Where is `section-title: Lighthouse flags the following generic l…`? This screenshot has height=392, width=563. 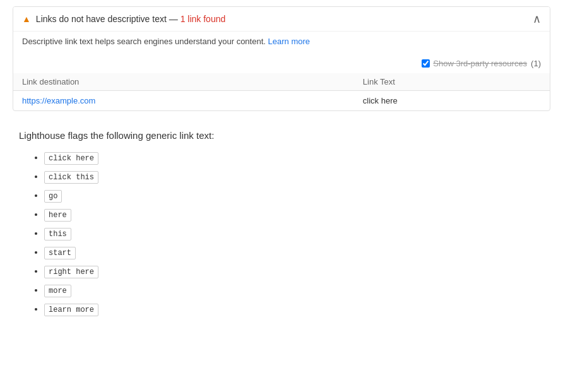 section-title: Lighthouse flags the following generic l… is located at coordinates (285, 135).